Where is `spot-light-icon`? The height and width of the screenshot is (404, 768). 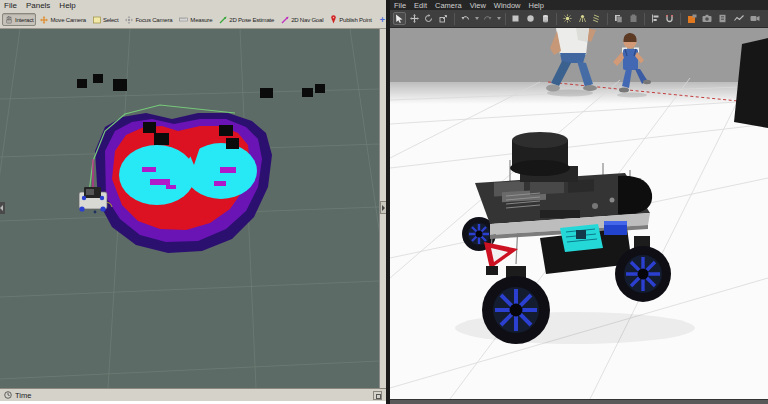 spot-light-icon is located at coordinates (582, 18).